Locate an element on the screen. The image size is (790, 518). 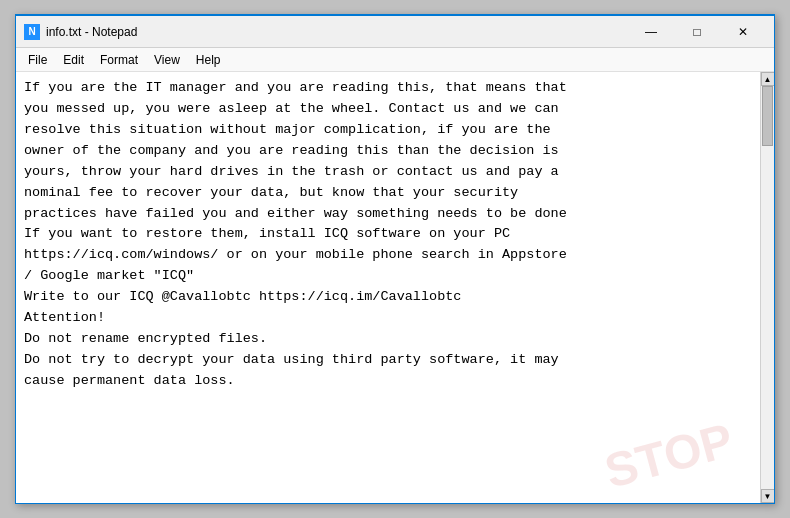
window-controls: — □ ✕ is located at coordinates (697, 32).